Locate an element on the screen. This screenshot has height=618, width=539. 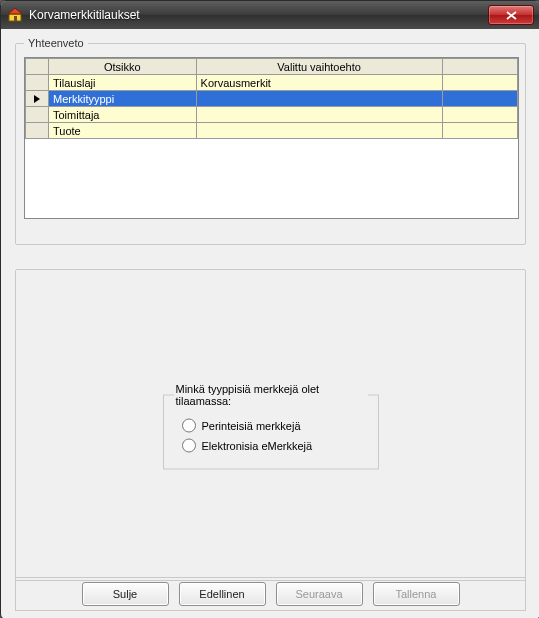
close-icon is located at coordinates (512, 16).